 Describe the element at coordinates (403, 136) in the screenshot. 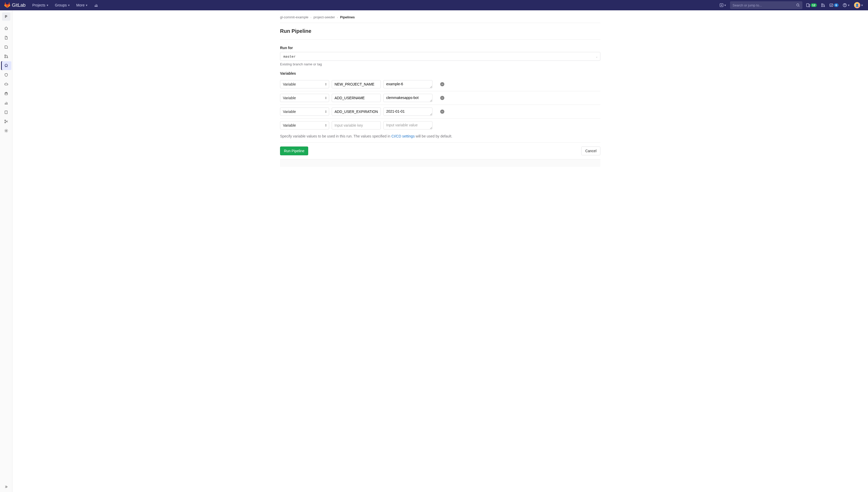

I see `cicd-settings-link: CI/CD settings` at that location.